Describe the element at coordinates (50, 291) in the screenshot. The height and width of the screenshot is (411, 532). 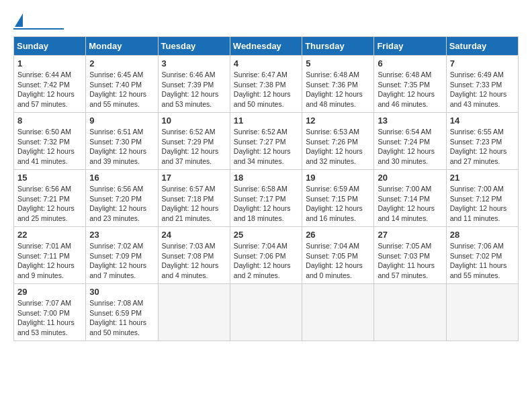
I see `day-number: 29` at that location.